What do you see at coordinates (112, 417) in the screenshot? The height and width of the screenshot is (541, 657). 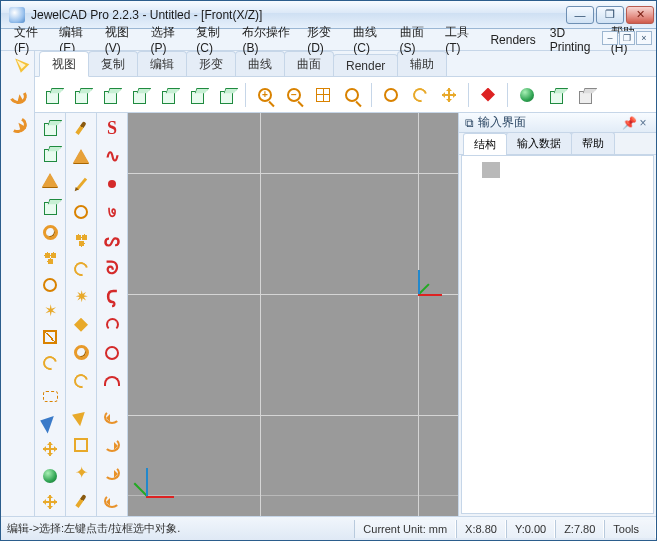 I see `undo-small` at bounding box center [112, 417].